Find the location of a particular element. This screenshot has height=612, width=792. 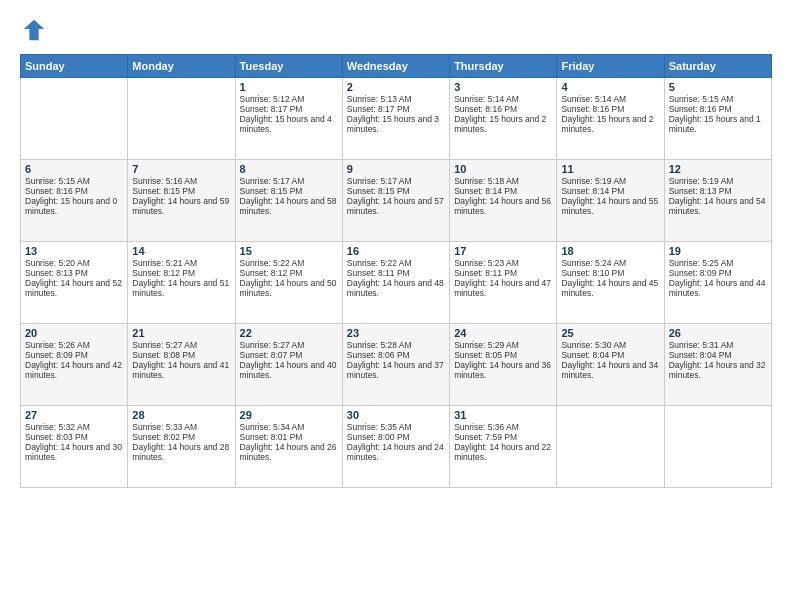

calendar-cell: 23 Sunrise: 5:28 AM Sunset: 8:06 PM Dayl… is located at coordinates (396, 365).